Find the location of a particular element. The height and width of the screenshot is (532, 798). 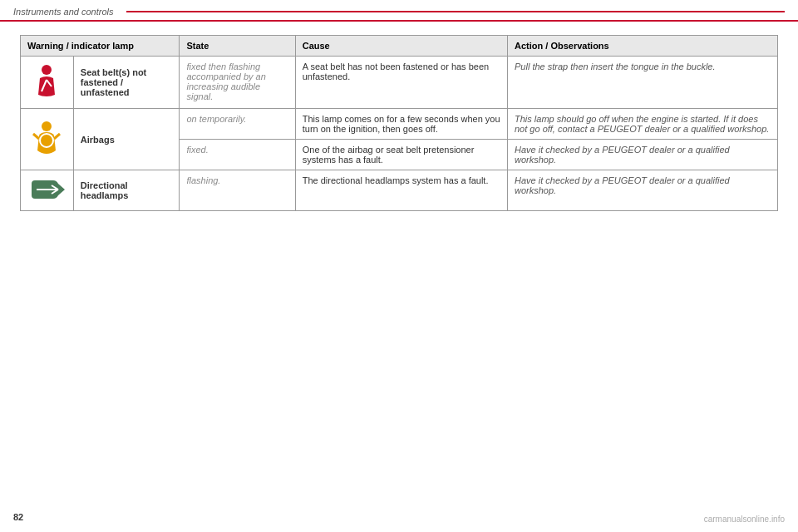

icon-cell-headlamp is located at coordinates (47, 191).